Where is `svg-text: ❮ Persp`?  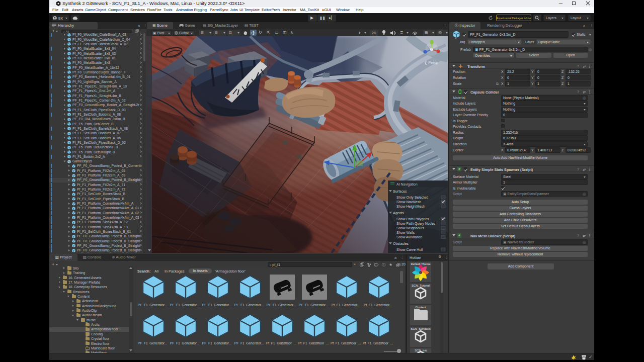 svg-text: ❮ Persp is located at coordinates (431, 62).